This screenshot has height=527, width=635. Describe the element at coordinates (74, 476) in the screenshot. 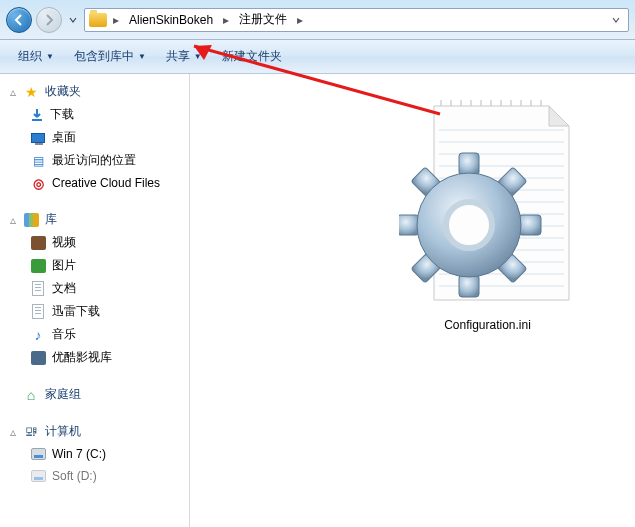

I see `item-label: Soft (D:)` at that location.